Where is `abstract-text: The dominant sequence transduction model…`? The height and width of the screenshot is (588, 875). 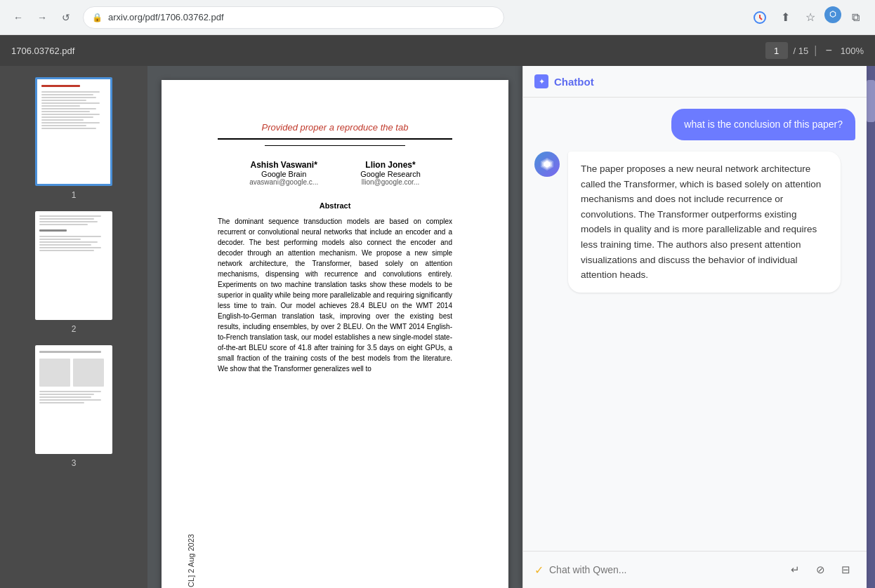 abstract-text: The dominant sequence transduction model… is located at coordinates (335, 295).